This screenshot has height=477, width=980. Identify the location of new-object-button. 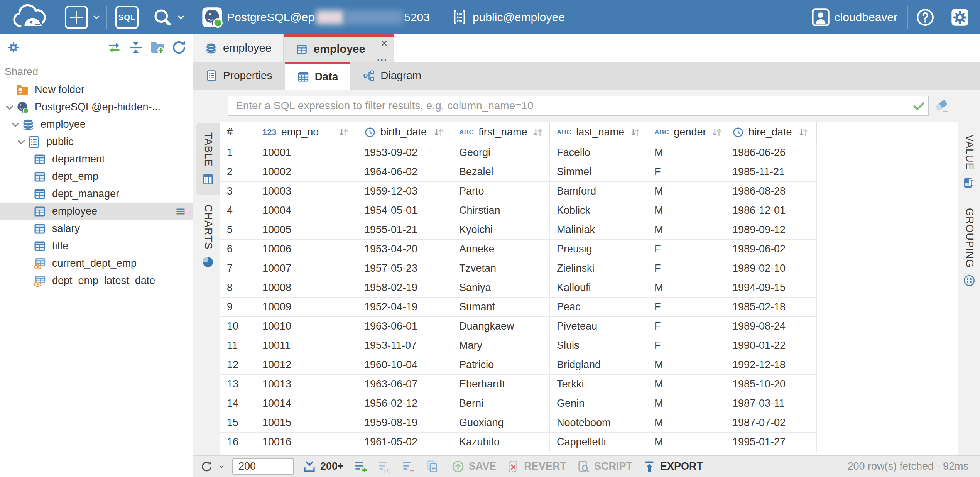
(83, 17).